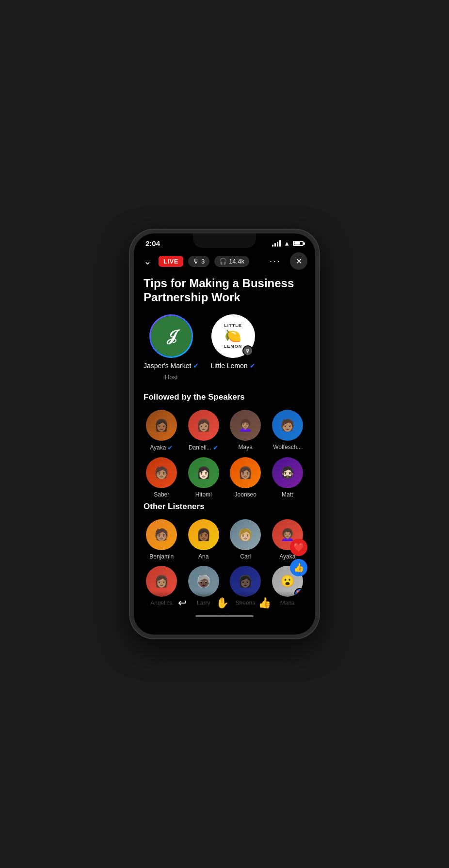 Image resolution: width=449 pixels, height=868 pixels. Describe the element at coordinates (196, 262) in the screenshot. I see `mic-icon: 🎙` at that location.